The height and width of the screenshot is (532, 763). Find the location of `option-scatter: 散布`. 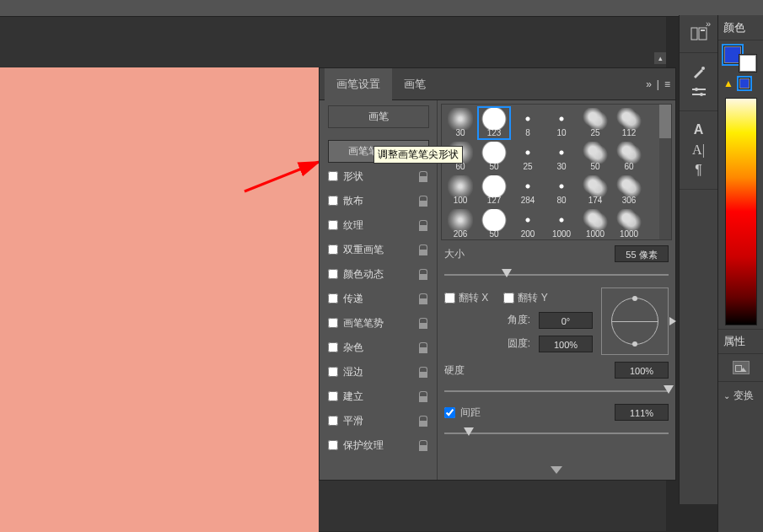

option-scatter: 散布 is located at coordinates (378, 201).